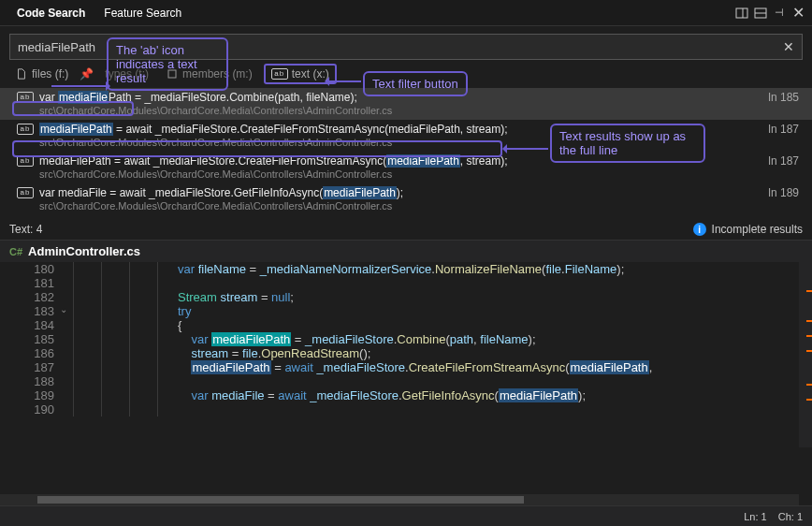  What do you see at coordinates (755, 517) in the screenshot?
I see `statusbar-line: Ln: 1` at bounding box center [755, 517].